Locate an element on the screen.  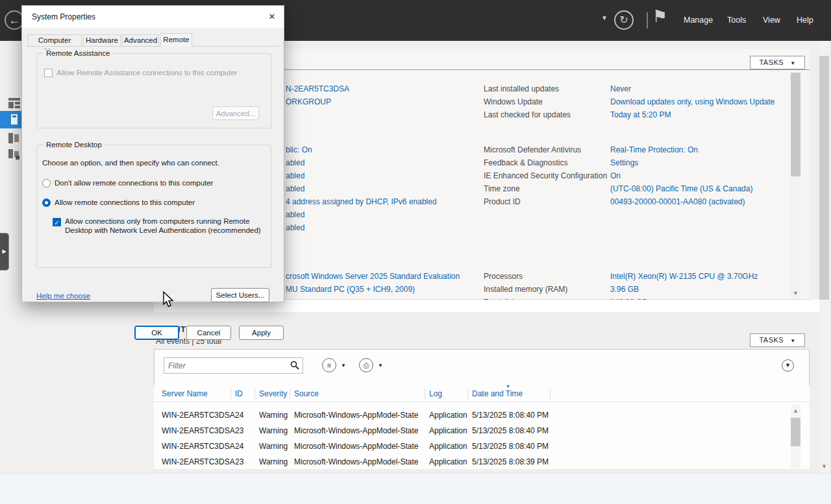
remote-assistance-checkbox-label: Allow Remote Assistance connections to t… is located at coordinates (147, 73).